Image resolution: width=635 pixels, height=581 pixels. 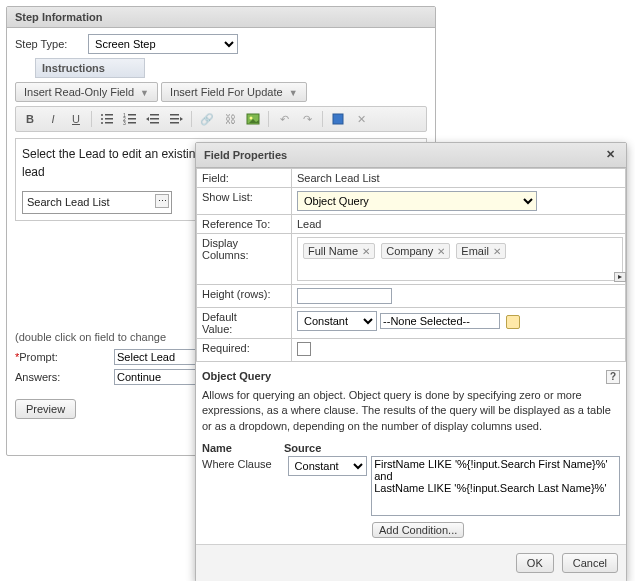 What do you see at coordinates (459, 224) in the screenshot?
I see `reference-value: Lead` at bounding box center [459, 224].